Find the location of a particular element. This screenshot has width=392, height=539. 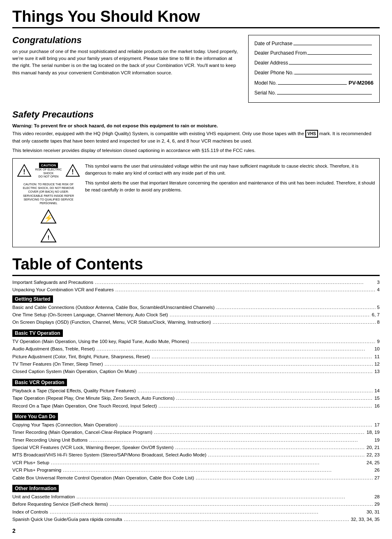

toc-entry-text: Picture Adjustment (Color, Tint, Bright,… is located at coordinates (81, 357).